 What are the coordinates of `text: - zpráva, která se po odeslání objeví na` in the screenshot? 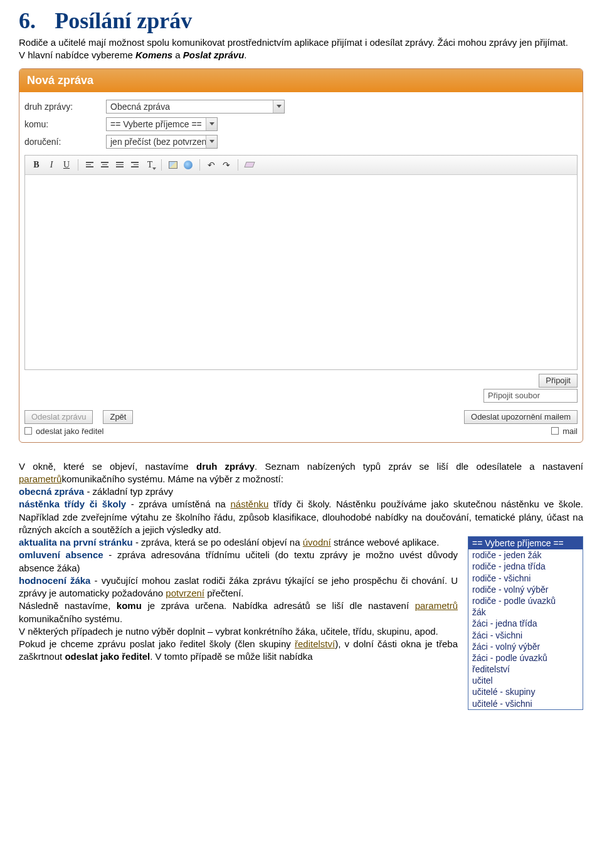 It's located at (218, 542).